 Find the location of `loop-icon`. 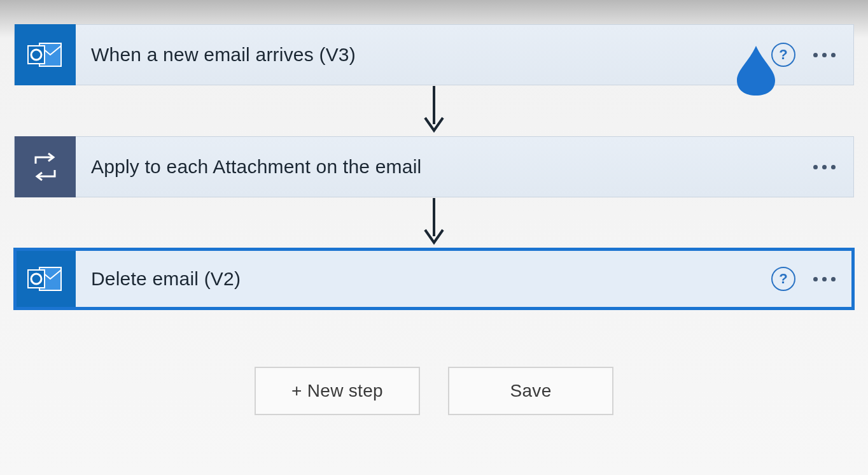

loop-icon is located at coordinates (45, 167).